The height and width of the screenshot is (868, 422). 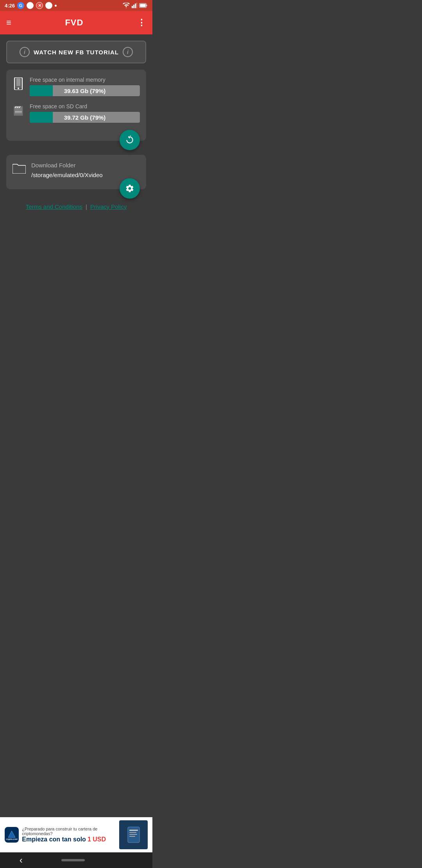 I want to click on folder-path: /storage/emulated/0/Xvideo, so click(x=86, y=175).